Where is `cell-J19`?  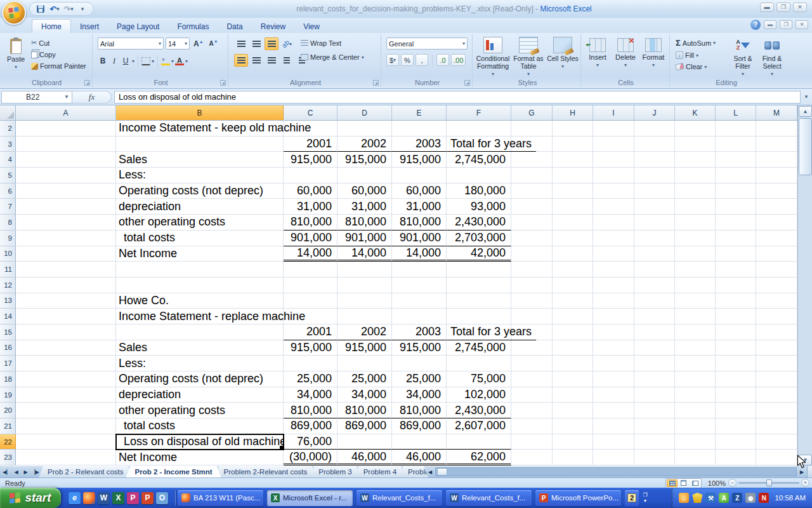
cell-J19 is located at coordinates (655, 395).